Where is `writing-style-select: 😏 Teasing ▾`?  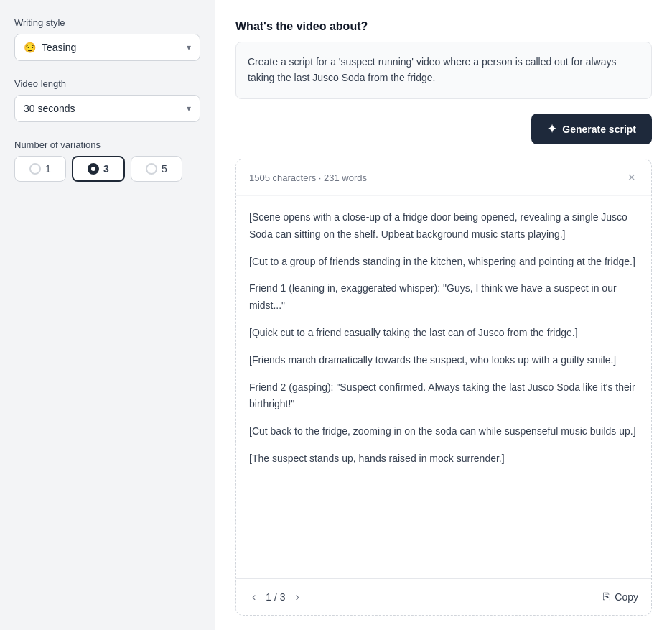 writing-style-select: 😏 Teasing ▾ is located at coordinates (108, 47).